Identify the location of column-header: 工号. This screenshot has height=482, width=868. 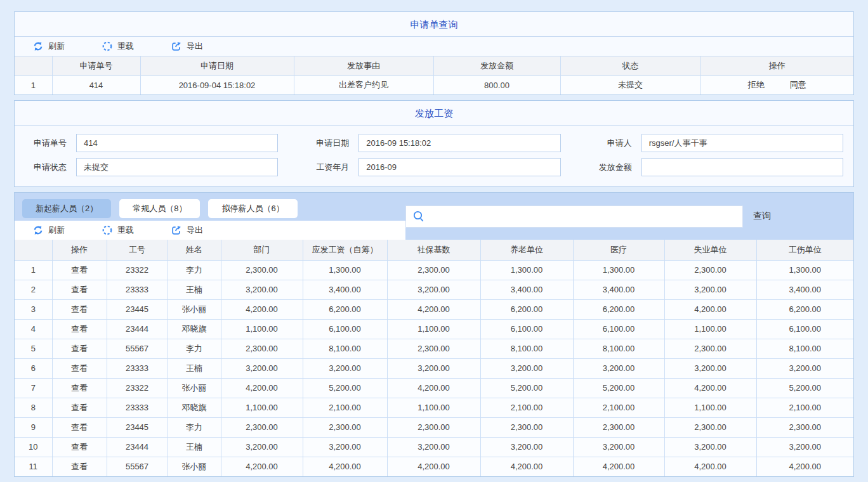
(137, 250).